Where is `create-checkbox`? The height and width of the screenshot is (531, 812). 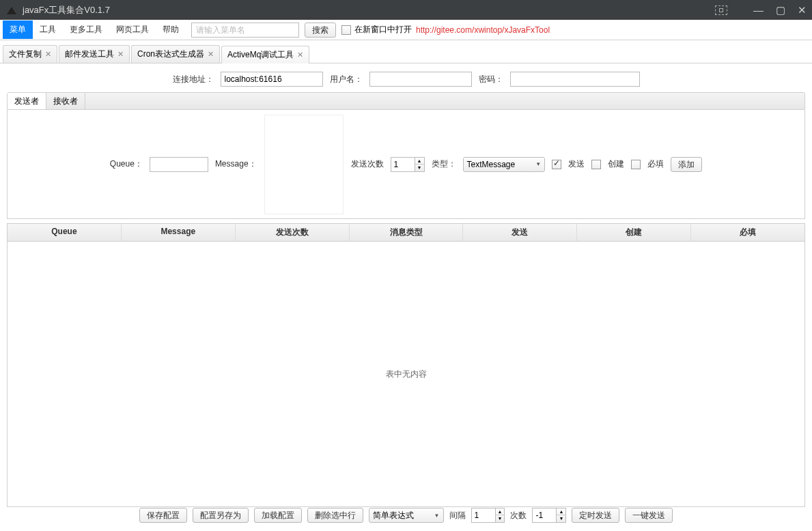 create-checkbox is located at coordinates (596, 164).